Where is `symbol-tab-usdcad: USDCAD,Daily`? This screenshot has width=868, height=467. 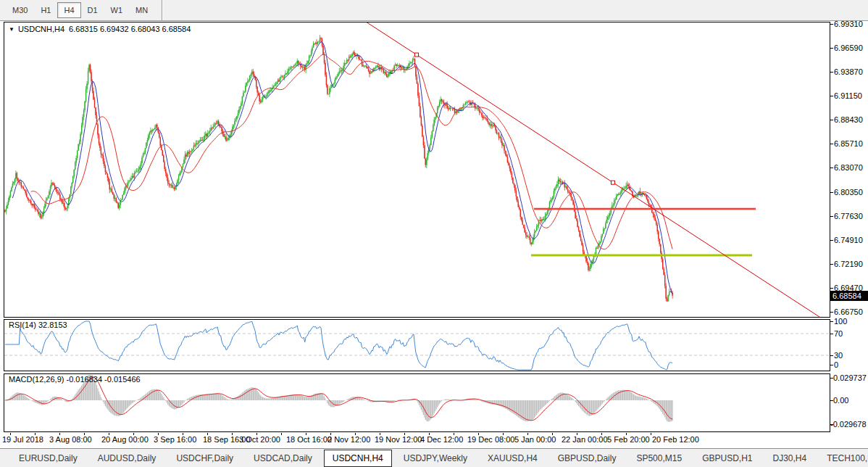 symbol-tab-usdcad: USDCAD,Daily is located at coordinates (283, 458).